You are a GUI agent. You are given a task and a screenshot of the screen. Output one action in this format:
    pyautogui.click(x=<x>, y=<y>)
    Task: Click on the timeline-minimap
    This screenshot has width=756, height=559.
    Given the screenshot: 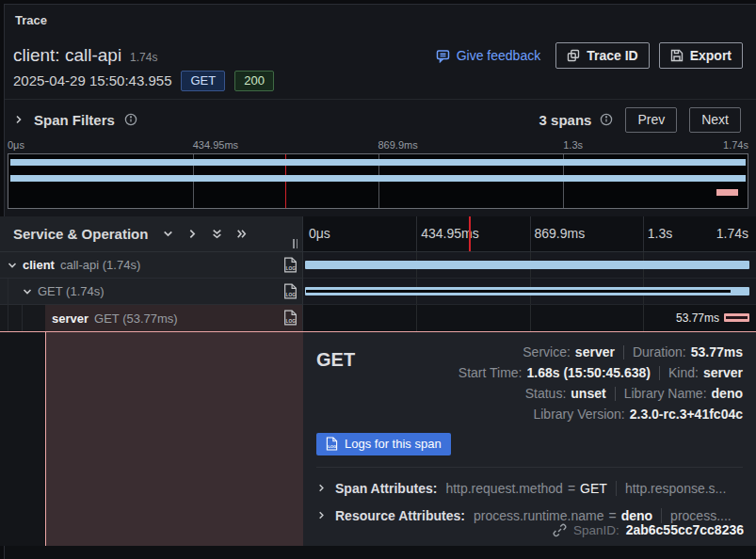 What is the action you would take?
    pyautogui.click(x=378, y=181)
    